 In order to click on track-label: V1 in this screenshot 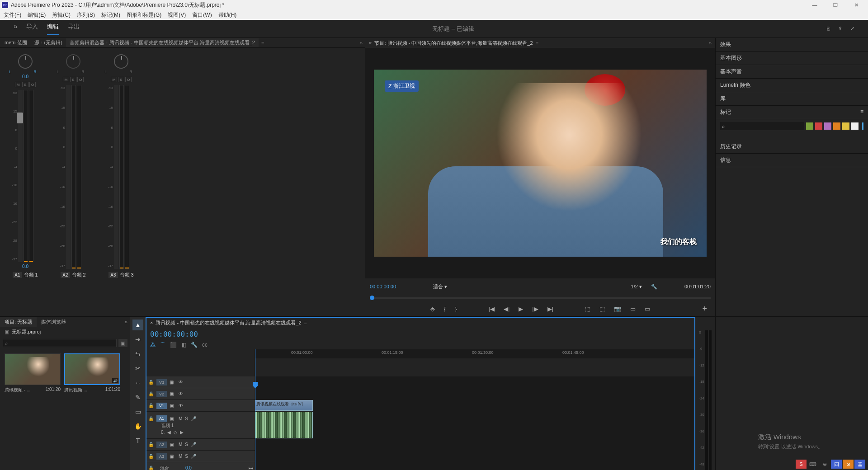, I will do `click(162, 406)`.